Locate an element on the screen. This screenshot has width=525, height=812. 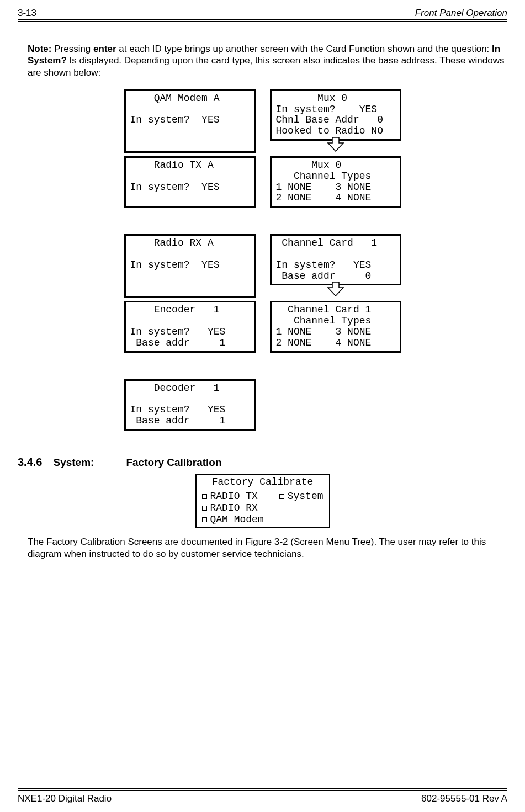
lcd-radio-rx-a: Radio RX A In system? YES is located at coordinates (190, 266).